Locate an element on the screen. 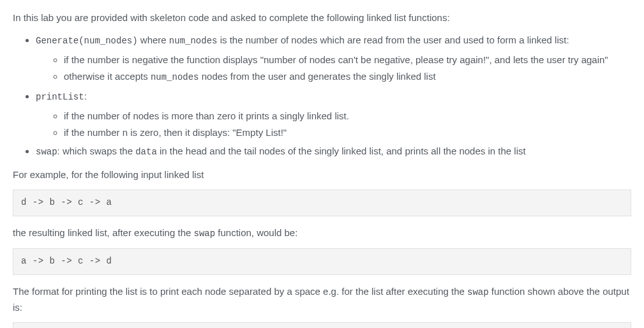 The height and width of the screenshot is (328, 644). codeblock-input-list: d -> b -> c -> a is located at coordinates (322, 203).